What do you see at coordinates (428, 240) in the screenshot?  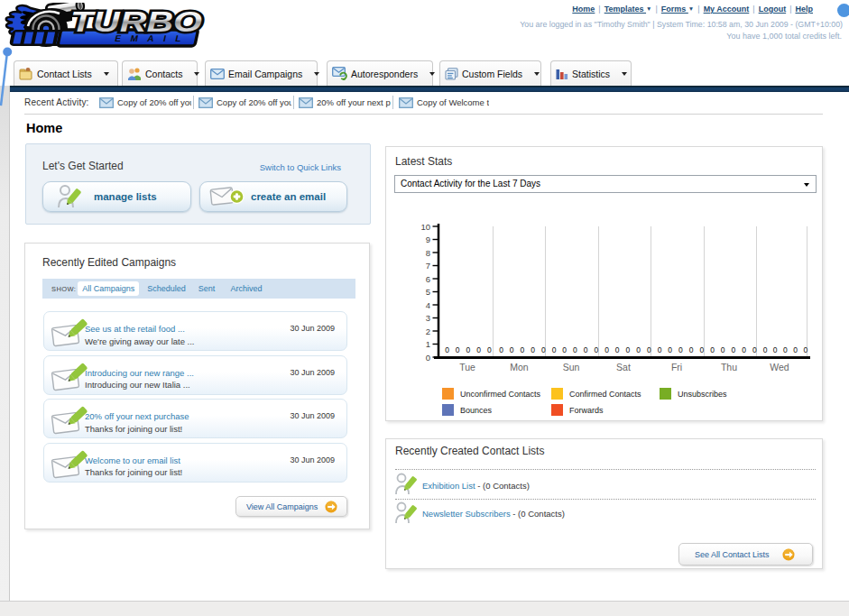 I see `svg-text: 9` at bounding box center [428, 240].